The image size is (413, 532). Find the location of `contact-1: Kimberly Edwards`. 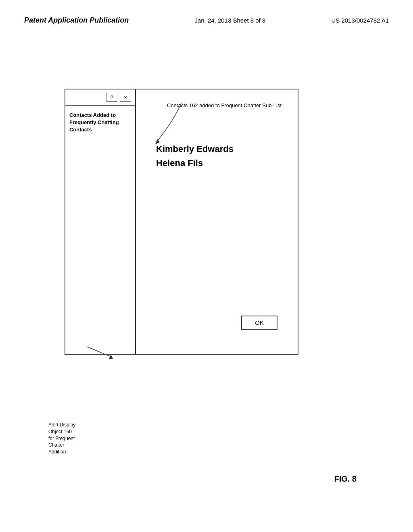

contact-1: Kimberly Edwards is located at coordinates (195, 149).